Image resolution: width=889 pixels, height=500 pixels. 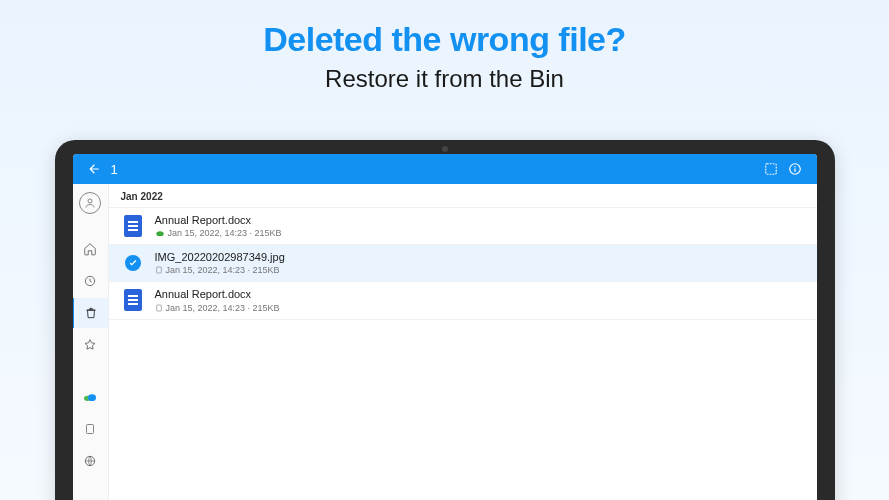 I want to click on nav-network, so click(x=91, y=461).